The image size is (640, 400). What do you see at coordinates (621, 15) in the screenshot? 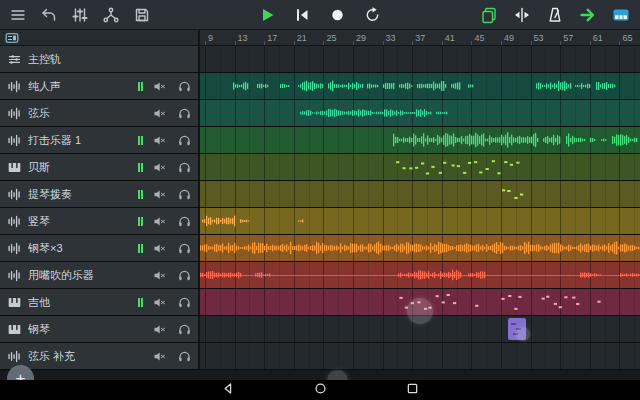
I see `keyboard-icon` at bounding box center [621, 15].